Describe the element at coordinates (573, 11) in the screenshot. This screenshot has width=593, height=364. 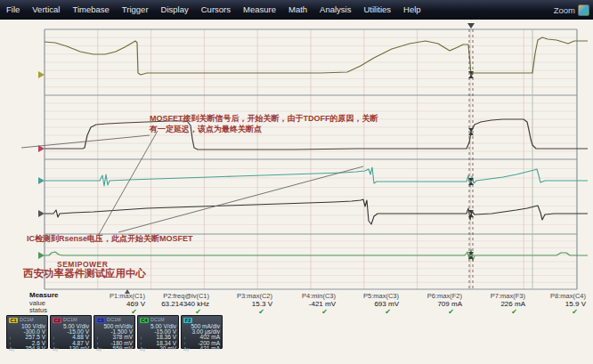
I see `zoom-control: Zoom` at that location.